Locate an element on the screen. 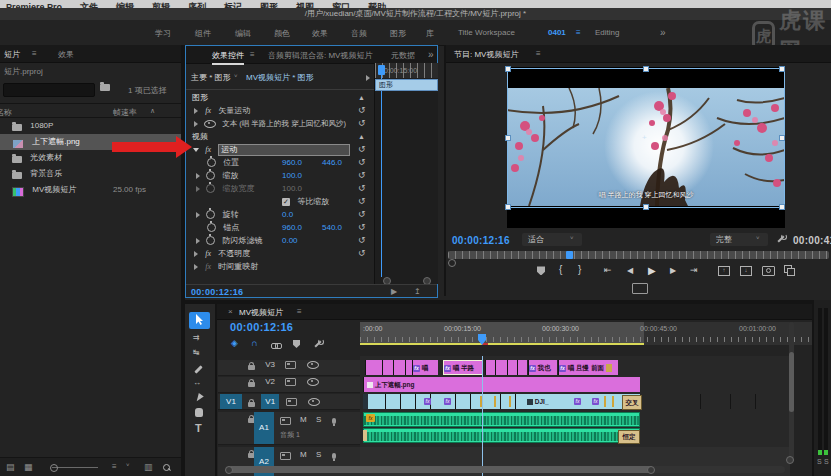 This screenshot has height=476, width=831. video-transition: 交叉 is located at coordinates (632, 402).